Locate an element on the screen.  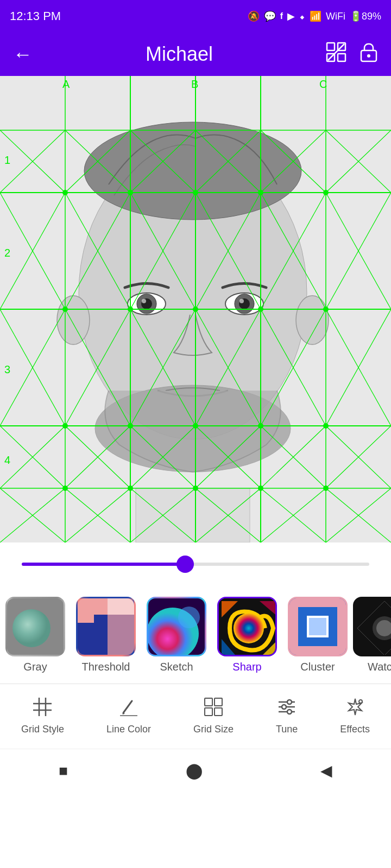
effect-label-watch: Watch is located at coordinates (379, 667).